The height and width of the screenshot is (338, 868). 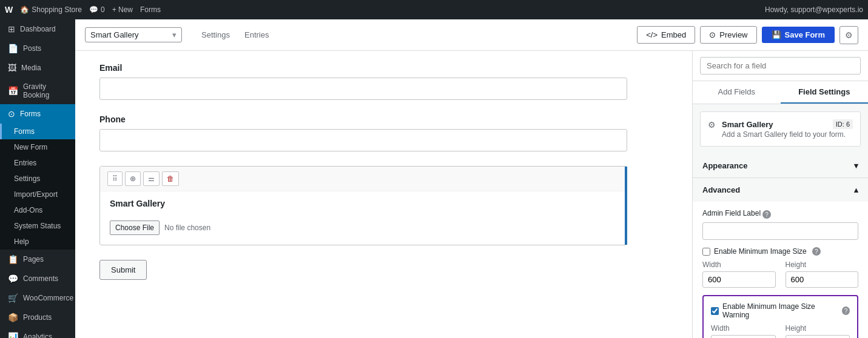 What do you see at coordinates (780, 166) in the screenshot?
I see `appearance-accordion-header: Appearance ▾` at bounding box center [780, 166].